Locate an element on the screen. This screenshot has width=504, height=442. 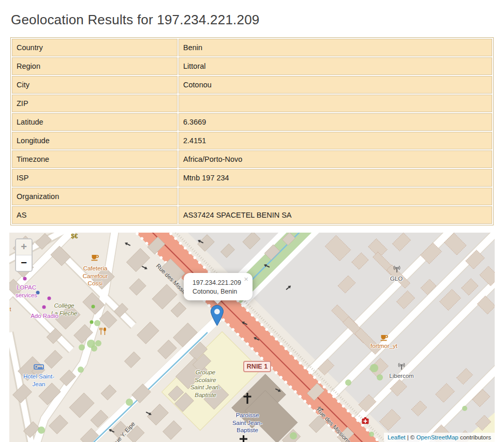
location-marker-icon is located at coordinates (217, 316).